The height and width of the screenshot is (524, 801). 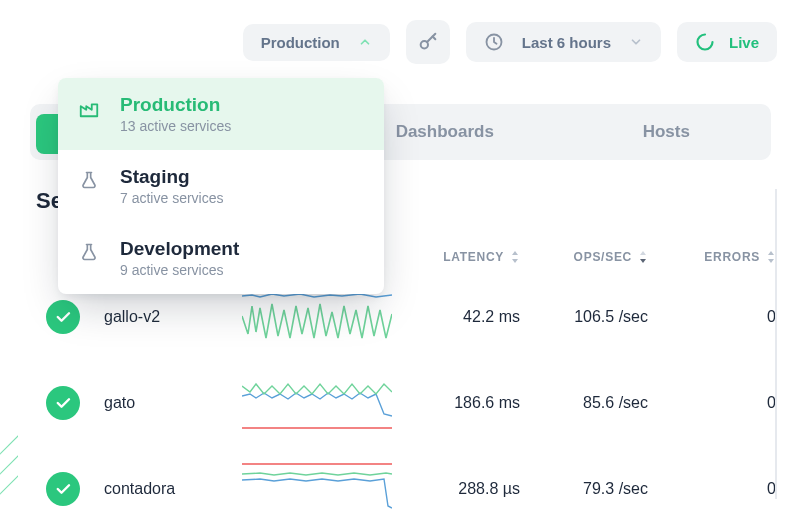 I want to click on live-indicator: Live, so click(x=727, y=42).